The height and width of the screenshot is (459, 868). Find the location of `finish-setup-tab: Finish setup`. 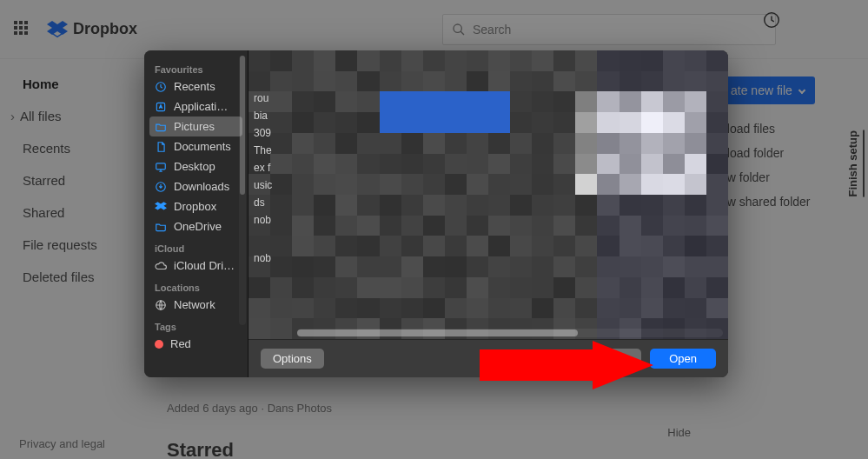

finish-setup-tab: Finish setup is located at coordinates (855, 163).